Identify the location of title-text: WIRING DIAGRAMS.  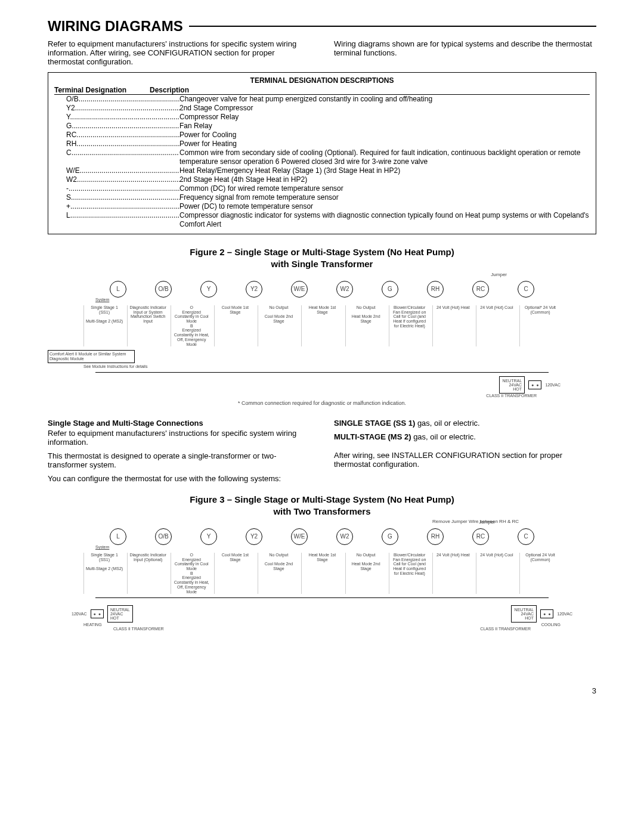
(116, 26).